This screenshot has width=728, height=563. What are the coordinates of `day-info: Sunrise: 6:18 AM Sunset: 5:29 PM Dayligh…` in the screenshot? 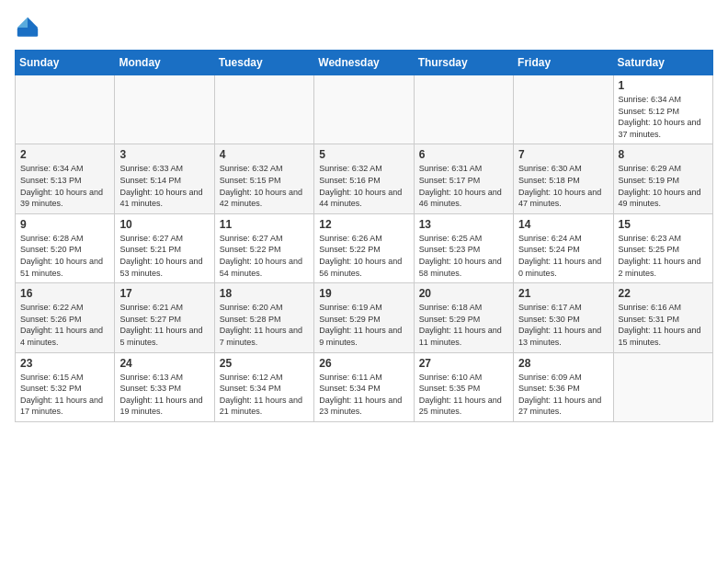 It's located at (463, 325).